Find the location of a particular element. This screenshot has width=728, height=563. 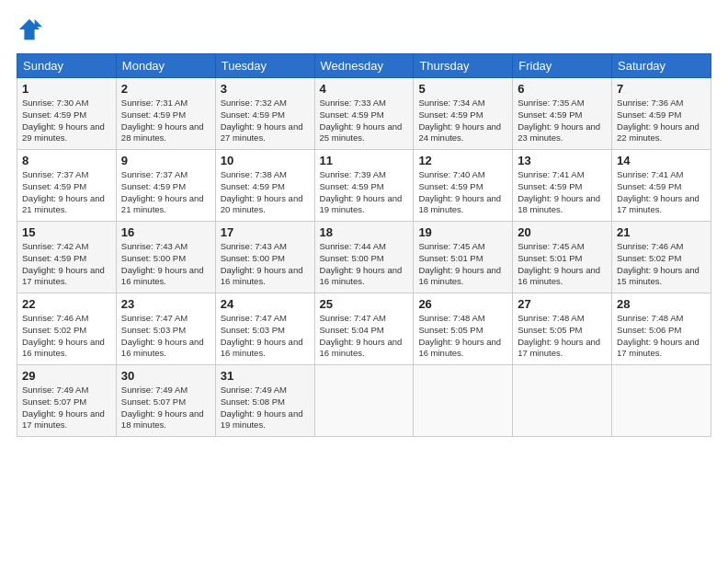

calendar-cell: 16Sunrise: 7:43 AMSunset: 5:00 PMDayligh… is located at coordinates (165, 258).